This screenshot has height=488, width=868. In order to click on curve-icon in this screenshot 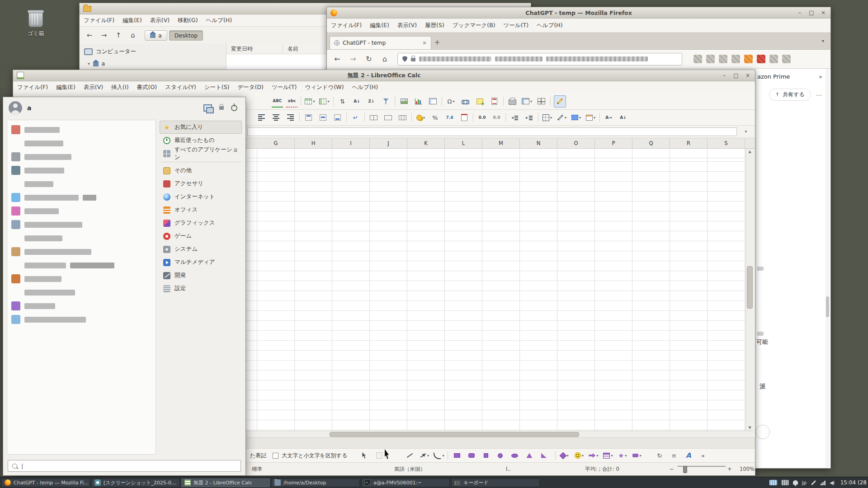, I will do `click(439, 455)`.